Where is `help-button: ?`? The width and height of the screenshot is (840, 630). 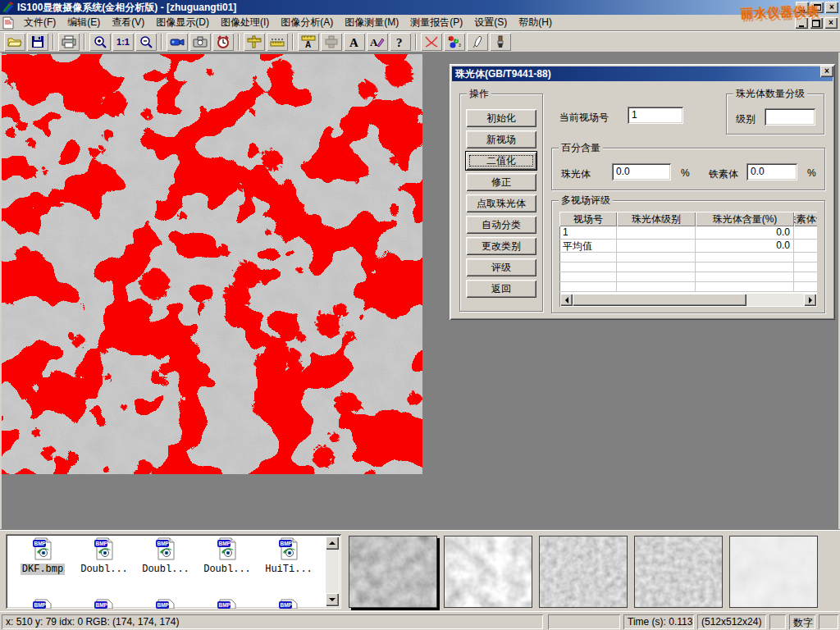
help-button: ? is located at coordinates (400, 42).